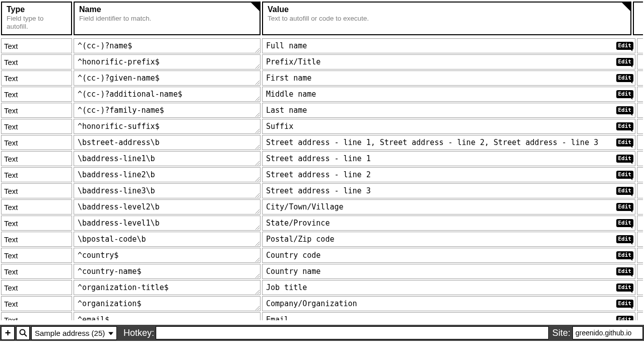  Describe the element at coordinates (167, 94) in the screenshot. I see `name-cell: ^(cc-)?additional-name$` at that location.